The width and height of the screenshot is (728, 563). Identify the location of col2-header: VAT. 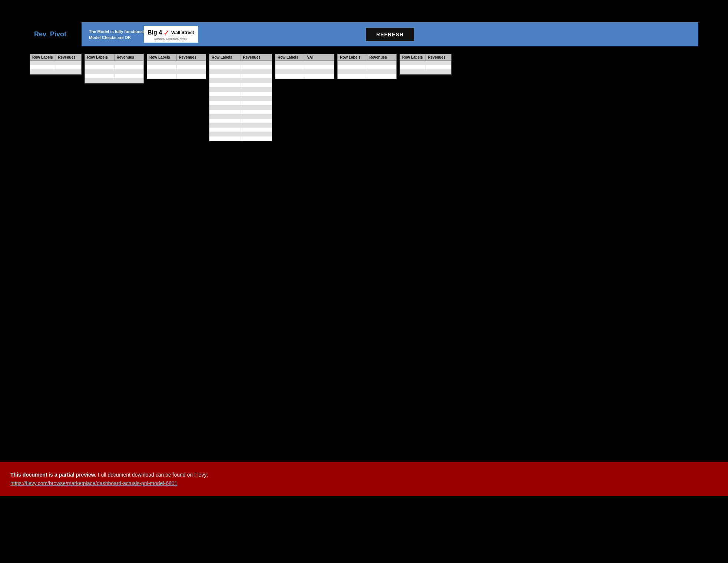
(320, 57).